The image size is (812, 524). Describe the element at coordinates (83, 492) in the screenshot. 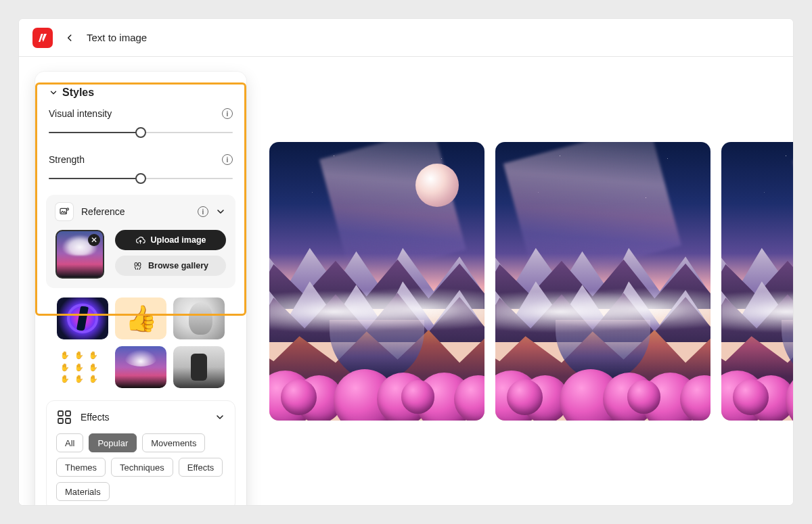

I see `effects-chip: Materials` at that location.